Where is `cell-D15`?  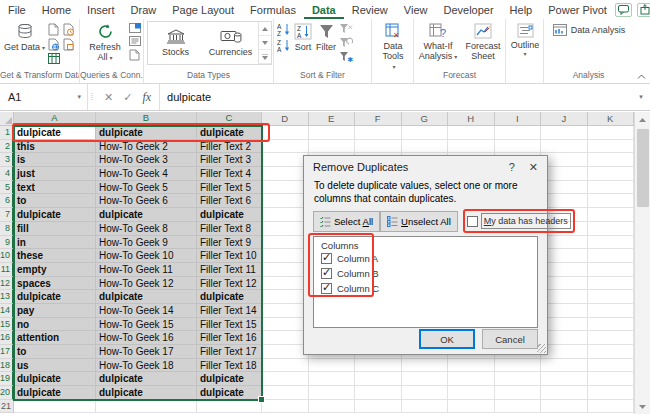 cell-D15 is located at coordinates (286, 325).